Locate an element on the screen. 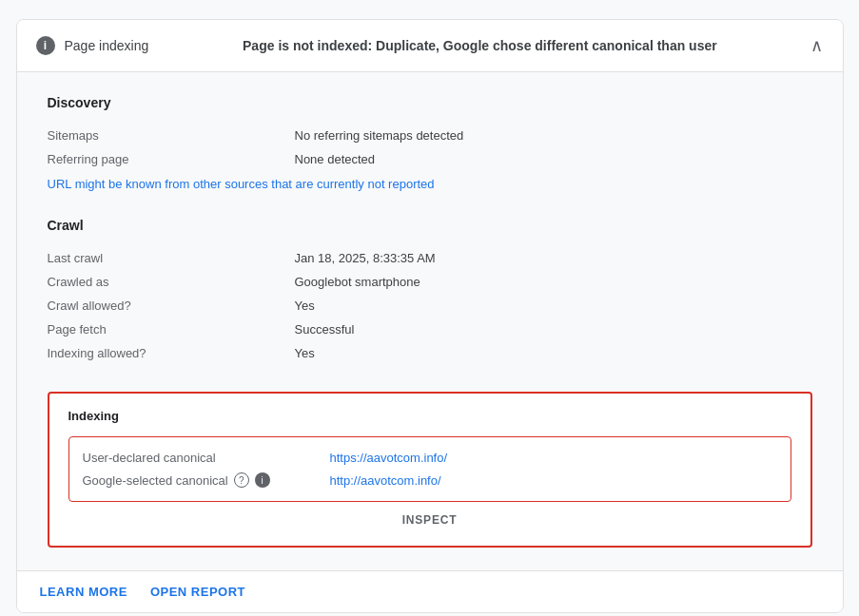 Image resolution: width=859 pixels, height=616 pixels. last-crawl-value: Jan 18, 2025, 8:33:35 AM is located at coordinates (365, 259).